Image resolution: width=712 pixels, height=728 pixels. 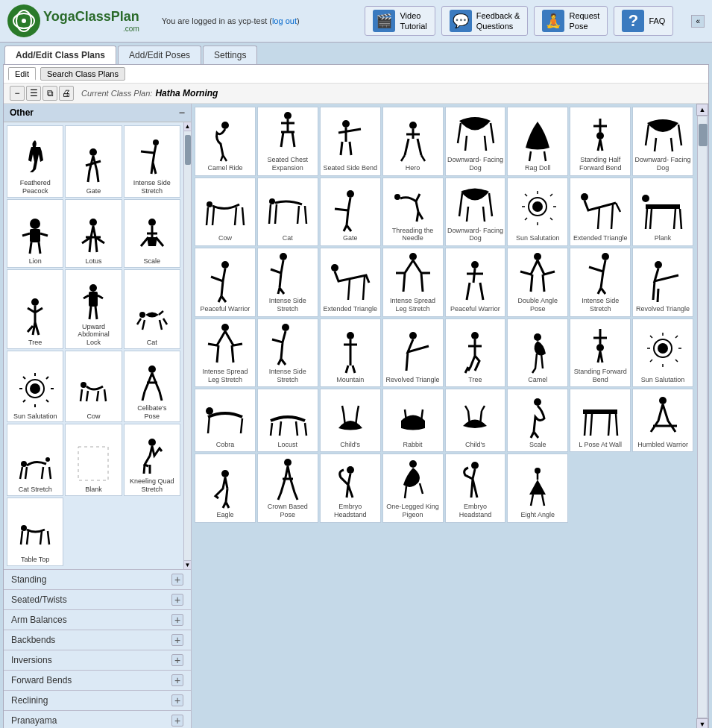 I want to click on scroll-up-btn: ▲, so click(x=702, y=110).